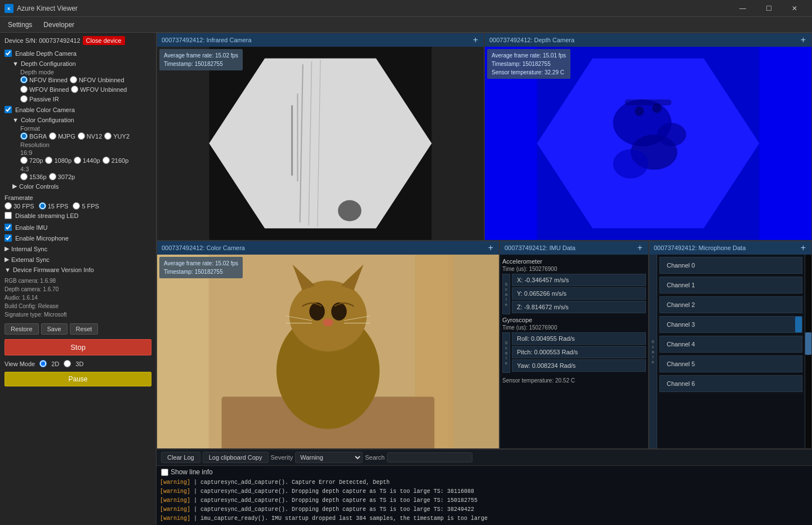 The width and height of the screenshot is (812, 525). Describe the element at coordinates (84, 329) in the screenshot. I see `reset-button: Reset` at that location.